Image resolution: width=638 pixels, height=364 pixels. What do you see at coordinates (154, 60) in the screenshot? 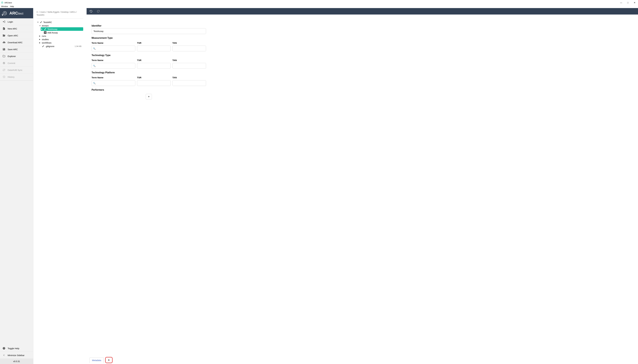
I see `col-tsr-1: TSR` at bounding box center [154, 60].